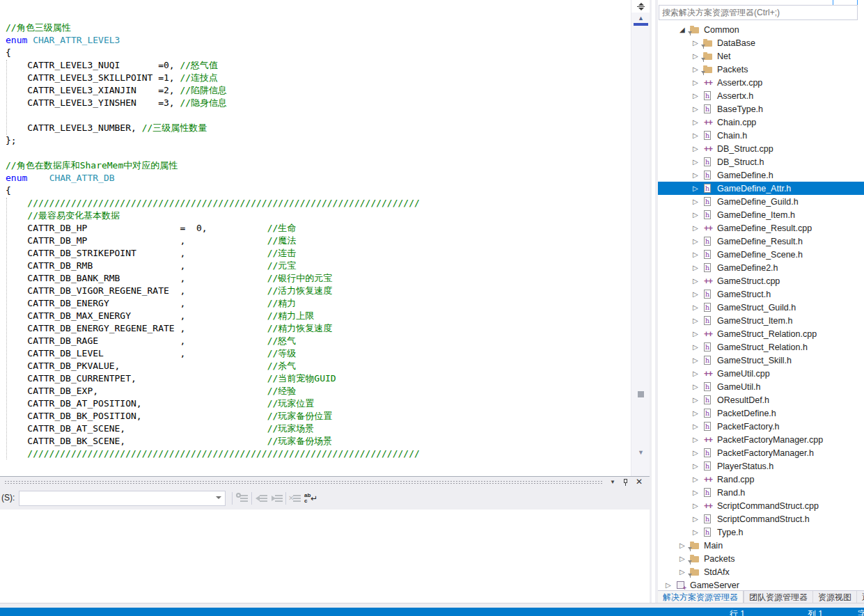 Image resolution: width=864 pixels, height=616 pixels. I want to click on tree-item: ▷DB_Struct.h, so click(761, 161).